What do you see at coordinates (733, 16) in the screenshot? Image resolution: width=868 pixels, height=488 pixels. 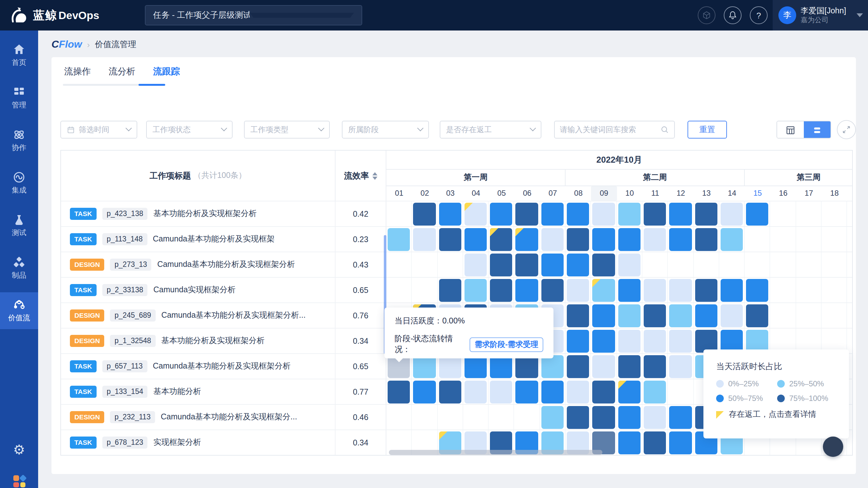 I see `bell-icon` at bounding box center [733, 16].